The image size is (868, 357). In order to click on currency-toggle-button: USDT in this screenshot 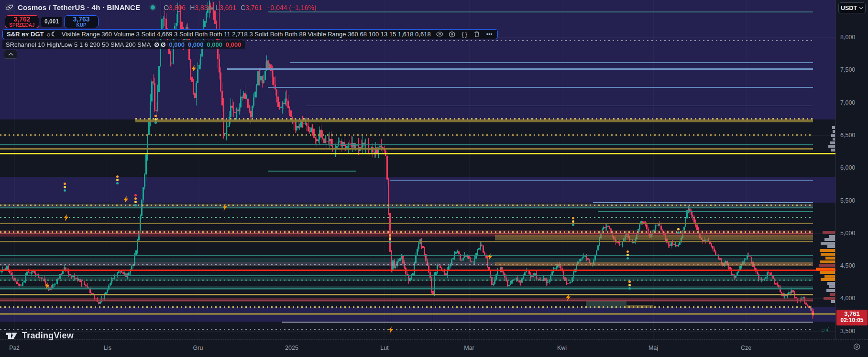, I will do `click(852, 8)`.